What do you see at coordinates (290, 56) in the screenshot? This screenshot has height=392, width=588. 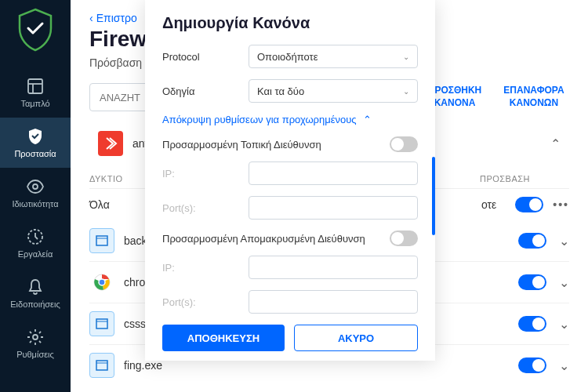 I see `protocol-row: Protocol Οποιοδήποτε ⌄` at bounding box center [290, 56].